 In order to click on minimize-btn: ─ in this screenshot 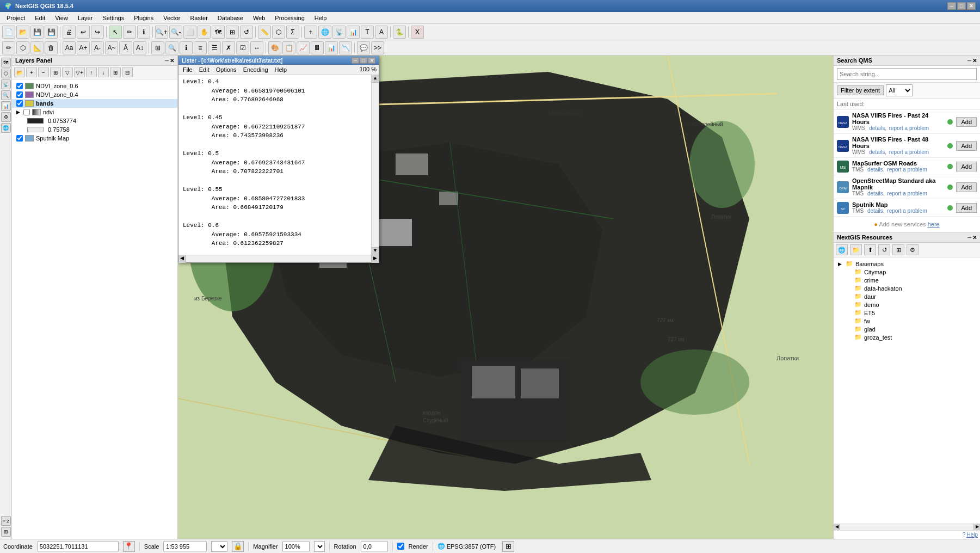, I will do `click(952, 6)`.